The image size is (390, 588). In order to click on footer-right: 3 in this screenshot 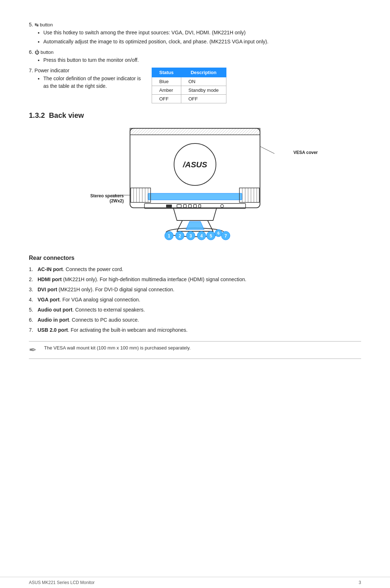, I will do `click(360, 583)`.